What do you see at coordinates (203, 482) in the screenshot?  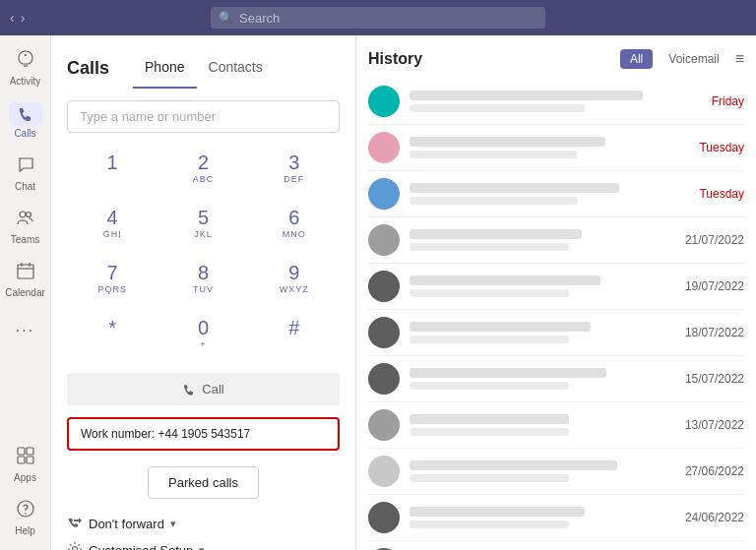 I see `parked-calls-button: Parked calls` at bounding box center [203, 482].